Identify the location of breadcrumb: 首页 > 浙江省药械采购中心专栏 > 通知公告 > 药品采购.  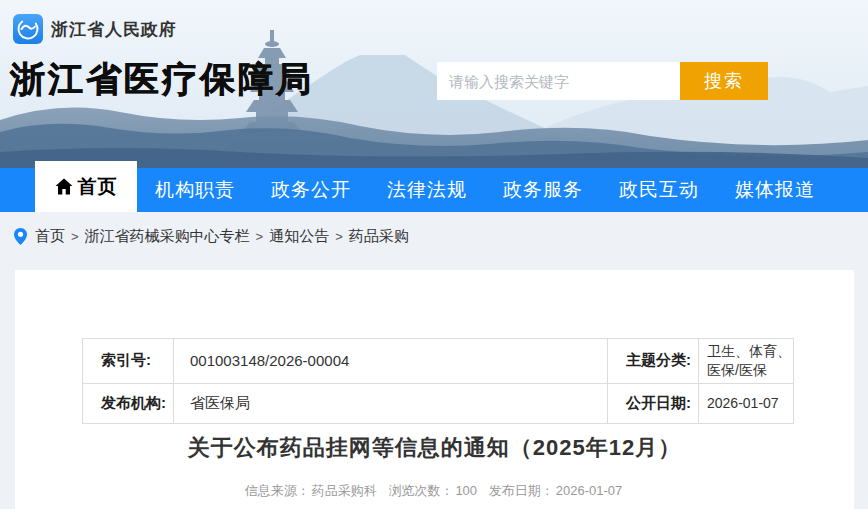
(434, 229).